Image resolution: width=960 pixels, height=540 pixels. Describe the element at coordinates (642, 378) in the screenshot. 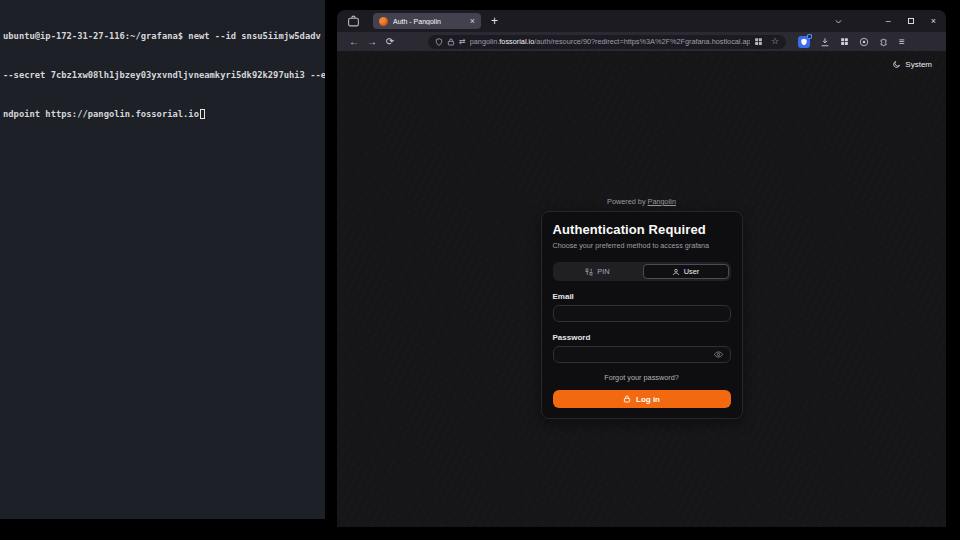

I see `forgot-password-link: Forgot your password?` at that location.